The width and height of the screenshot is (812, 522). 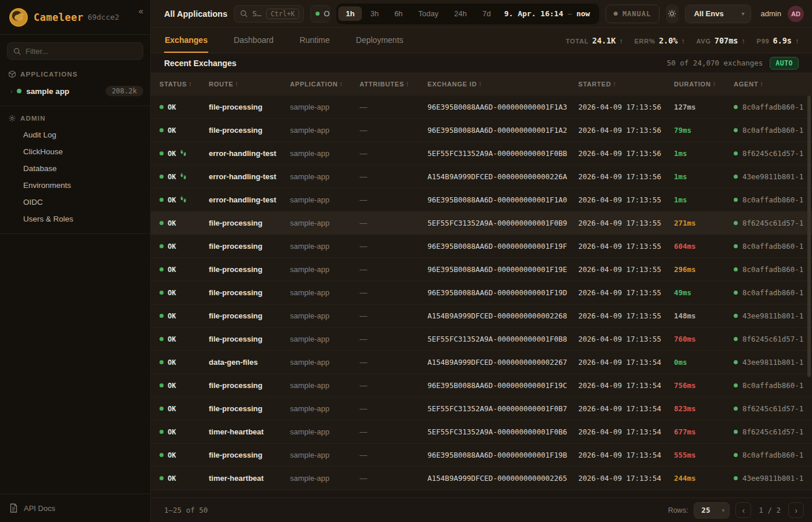 I want to click on column-header-status: STATUS⁝, so click(x=184, y=84).